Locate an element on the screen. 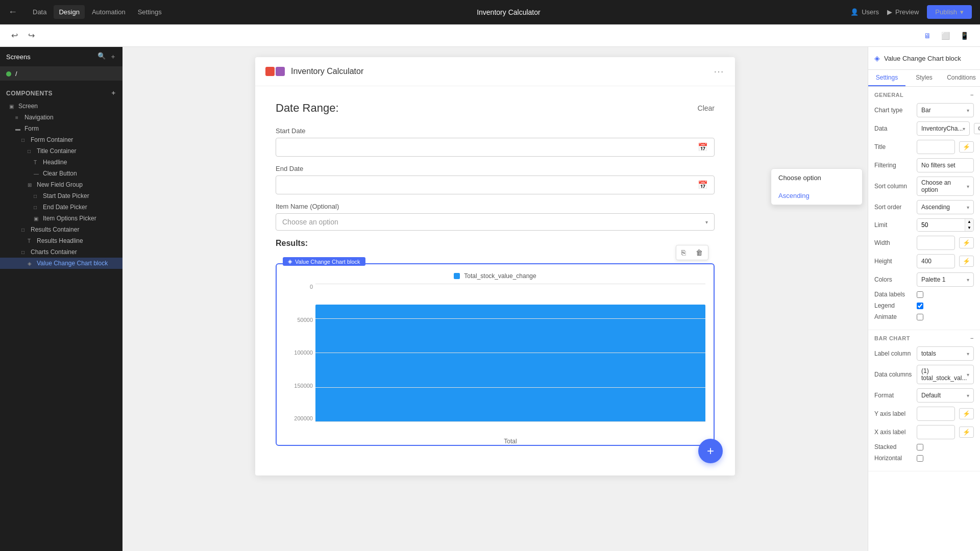  chart-block-actions: ⎘ 🗑 is located at coordinates (692, 253).